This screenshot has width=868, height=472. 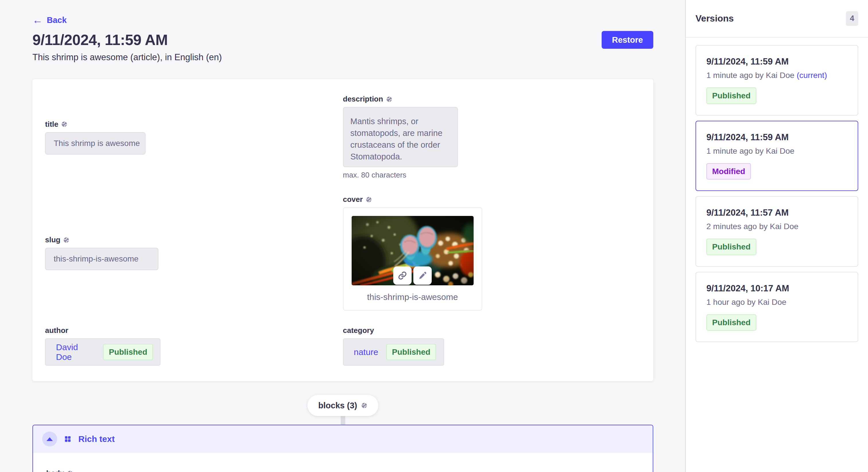 What do you see at coordinates (55, 471) in the screenshot?
I see `body-label-text: body` at bounding box center [55, 471].